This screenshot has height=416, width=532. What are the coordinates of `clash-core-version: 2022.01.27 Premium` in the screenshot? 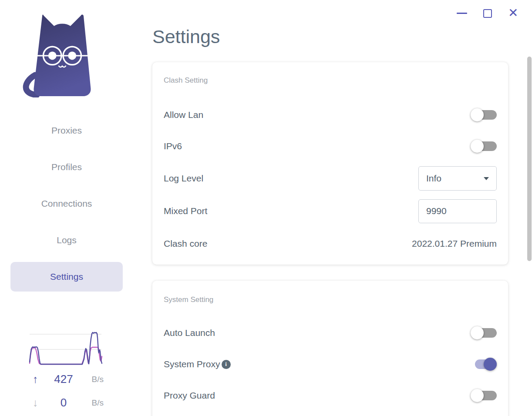 It's located at (455, 244).